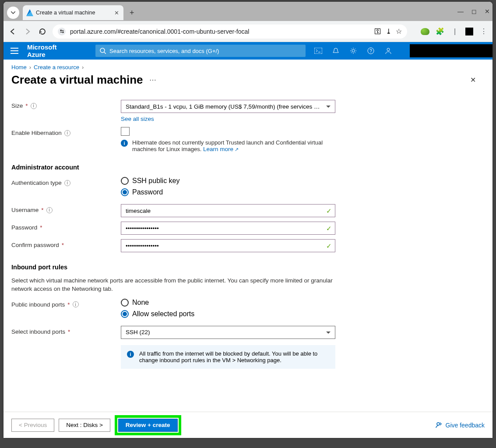  Describe the element at coordinates (153, 80) in the screenshot. I see `more-actions-icon: ⋯` at that location.